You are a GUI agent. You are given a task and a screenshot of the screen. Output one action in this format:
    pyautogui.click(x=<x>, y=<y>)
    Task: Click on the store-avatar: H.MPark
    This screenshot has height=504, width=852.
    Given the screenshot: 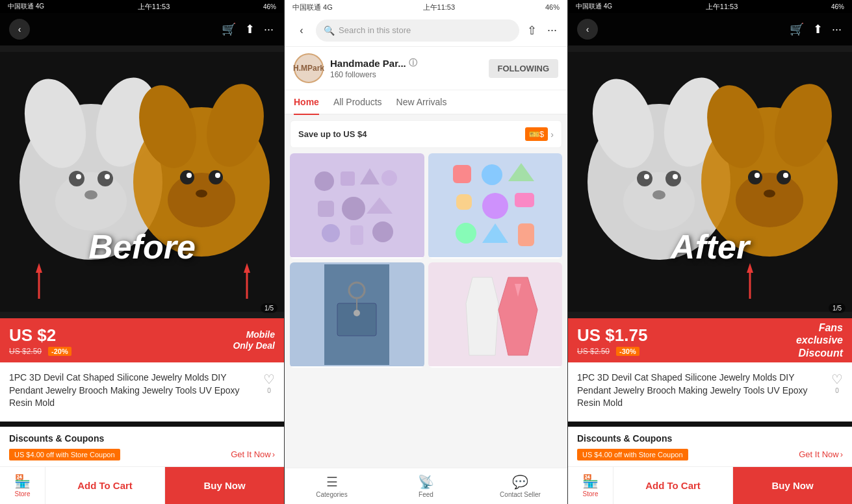 What is the action you would take?
    pyautogui.click(x=309, y=68)
    